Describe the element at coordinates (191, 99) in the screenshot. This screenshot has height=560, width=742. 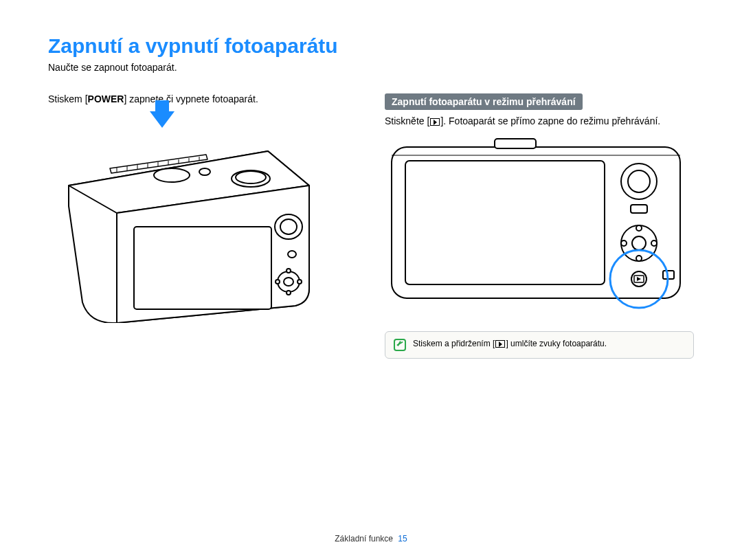
I see `power-post: ] zapnete či vypnete fotoaparát.` at that location.